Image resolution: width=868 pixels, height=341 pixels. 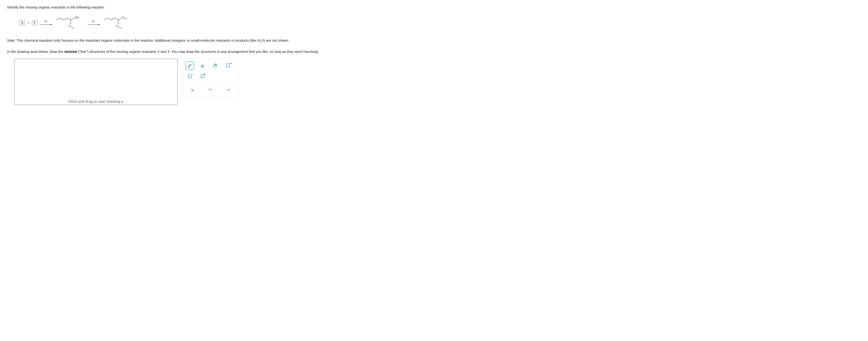 I want to click on redo-button, so click(x=228, y=90).